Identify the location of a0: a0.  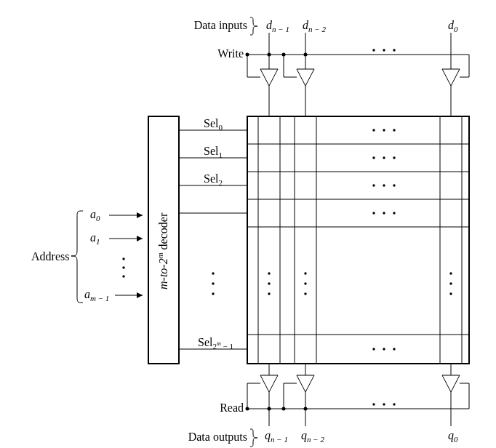
(95, 215).